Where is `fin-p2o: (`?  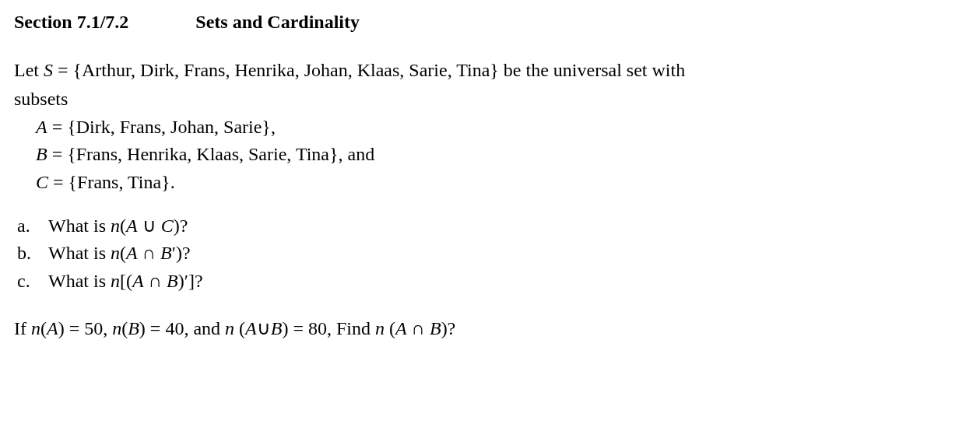
fin-p2o: ( is located at coordinates (125, 328).